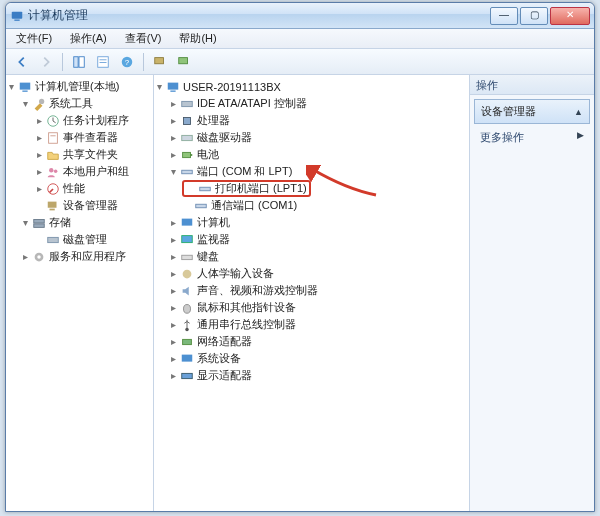  What do you see at coordinates (34, 38) in the screenshot?
I see `menu-file: 文件(F)` at bounding box center [34, 38].